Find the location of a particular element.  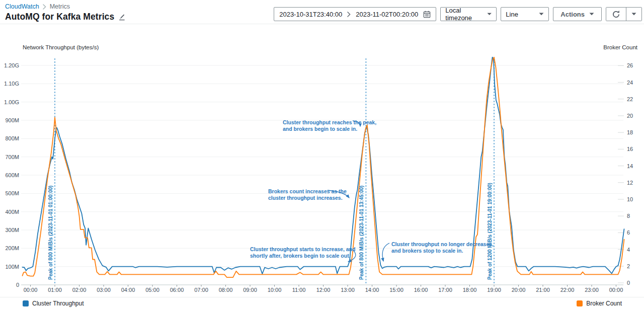

y-left-tick-label: 400M is located at coordinates (12, 212).